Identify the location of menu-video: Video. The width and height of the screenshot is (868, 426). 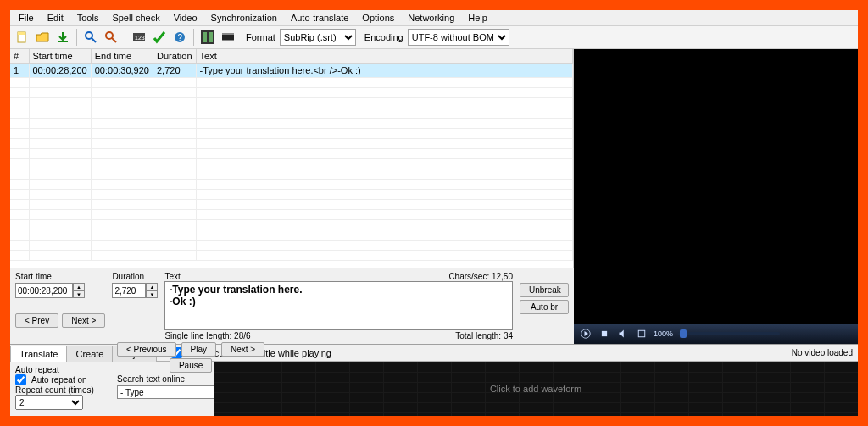
(186, 18).